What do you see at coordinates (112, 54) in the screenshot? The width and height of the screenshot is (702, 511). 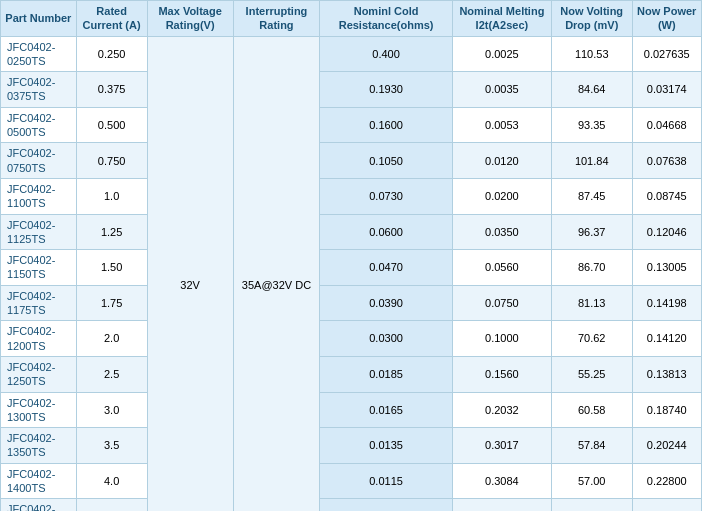 I see `cell-rated-current: 0.250` at bounding box center [112, 54].